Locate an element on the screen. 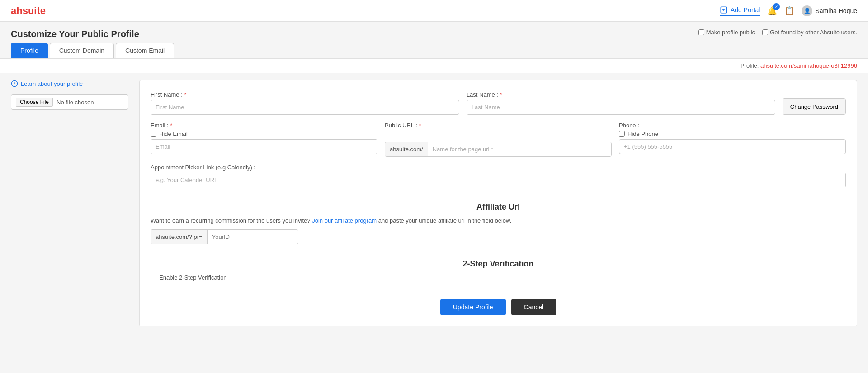 The image size is (868, 373). no-file-label: No file chosen is located at coordinates (75, 102).